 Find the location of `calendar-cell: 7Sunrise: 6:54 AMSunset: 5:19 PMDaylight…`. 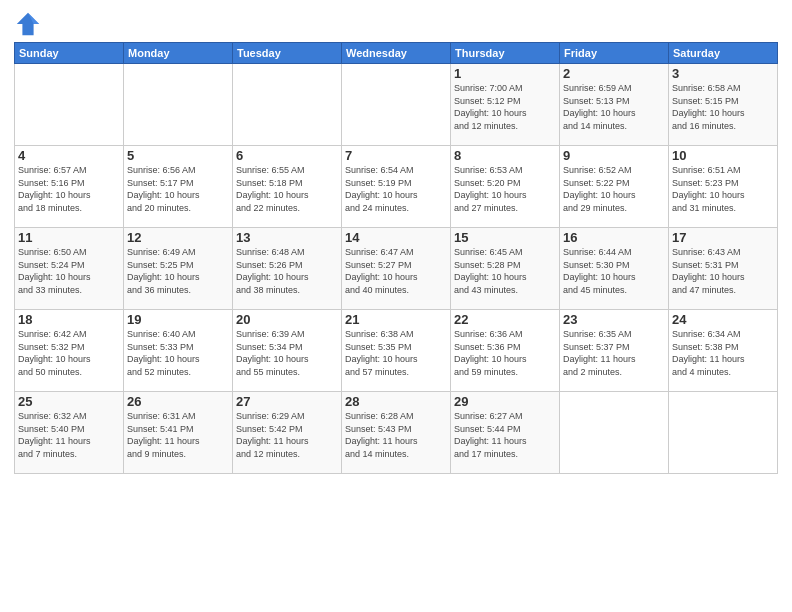

calendar-cell: 7Sunrise: 6:54 AMSunset: 5:19 PMDaylight… is located at coordinates (396, 187).